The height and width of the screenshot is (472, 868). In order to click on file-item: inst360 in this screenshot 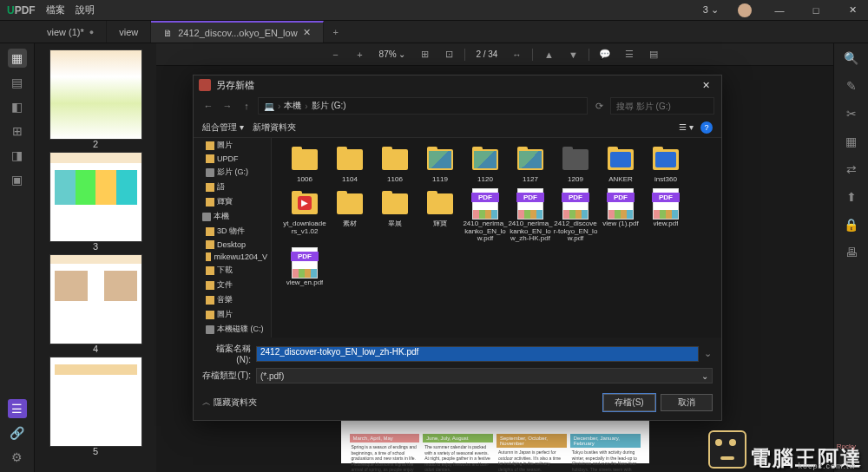, I will do `click(666, 165)`.